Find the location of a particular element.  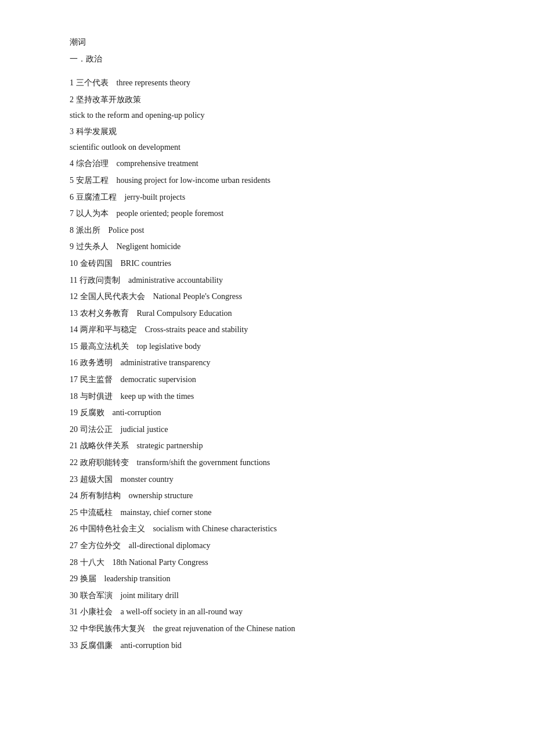

entry-english: joint military drill is located at coordinates (150, 596).